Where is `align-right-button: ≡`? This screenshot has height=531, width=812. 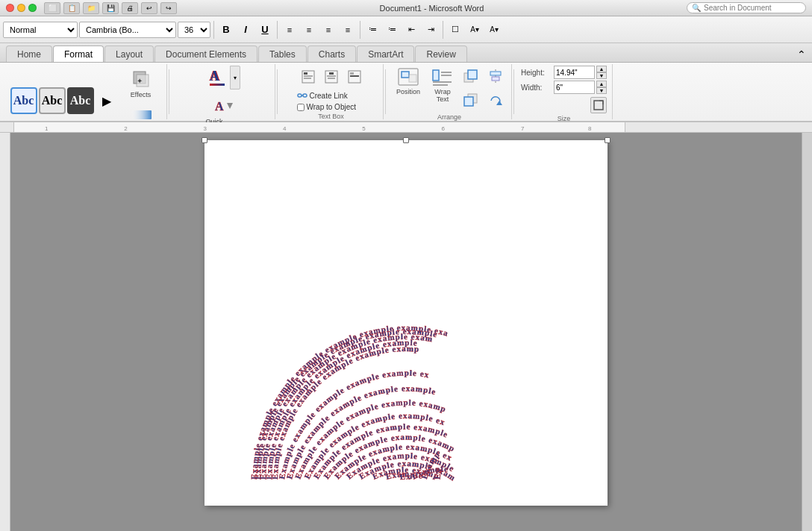
align-right-button: ≡ is located at coordinates (328, 30).